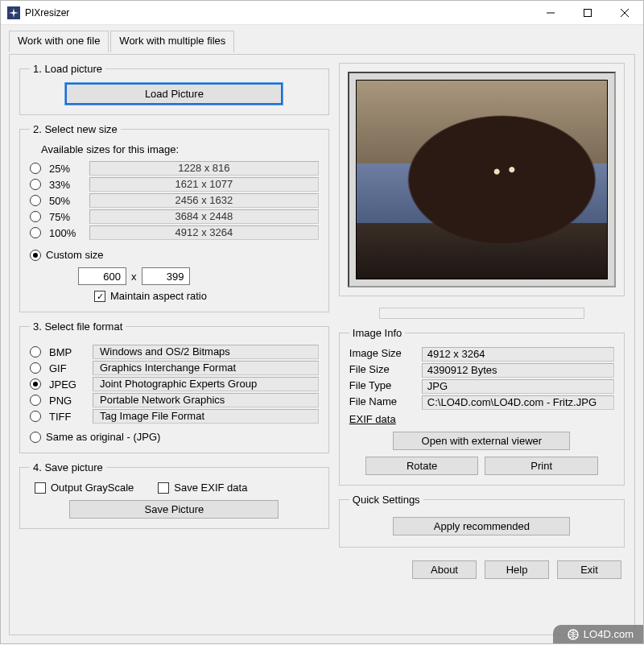 This screenshot has width=644, height=645. Describe the element at coordinates (481, 180) in the screenshot. I see `preview-image` at that location.